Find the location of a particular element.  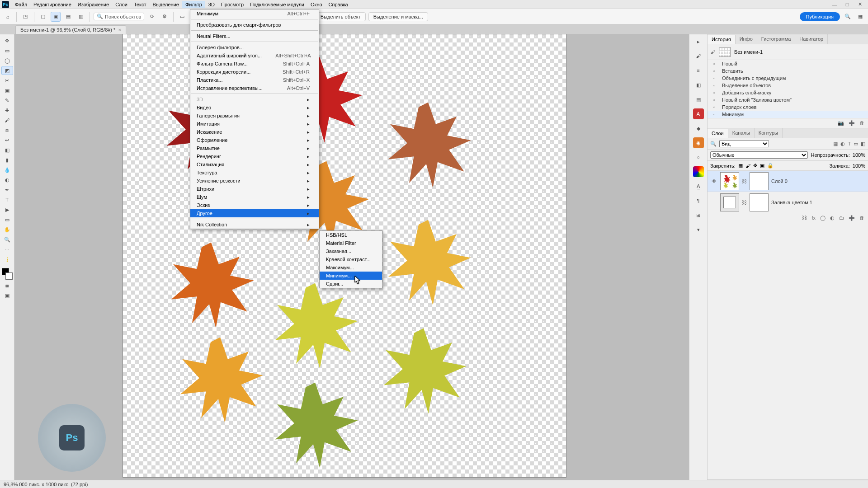

submenu-material: Material Filter is located at coordinates (351, 243).